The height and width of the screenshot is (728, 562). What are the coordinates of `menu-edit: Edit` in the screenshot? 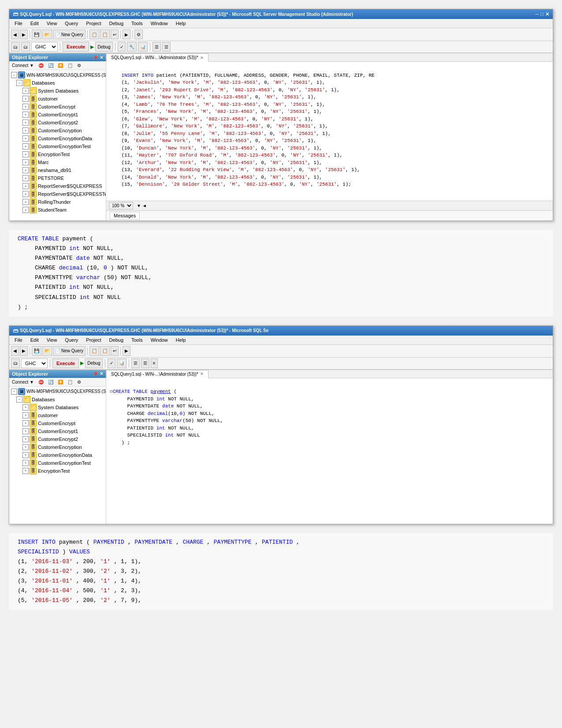 It's located at (34, 23).